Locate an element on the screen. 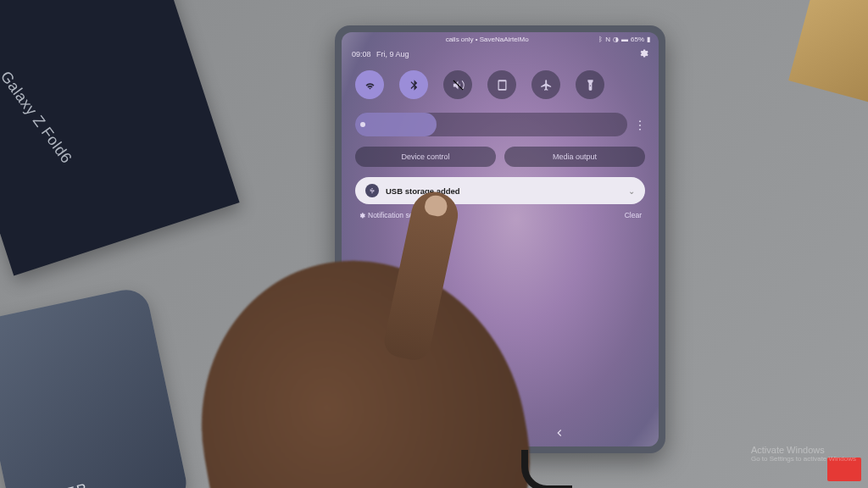  sound-toggle is located at coordinates (458, 85).